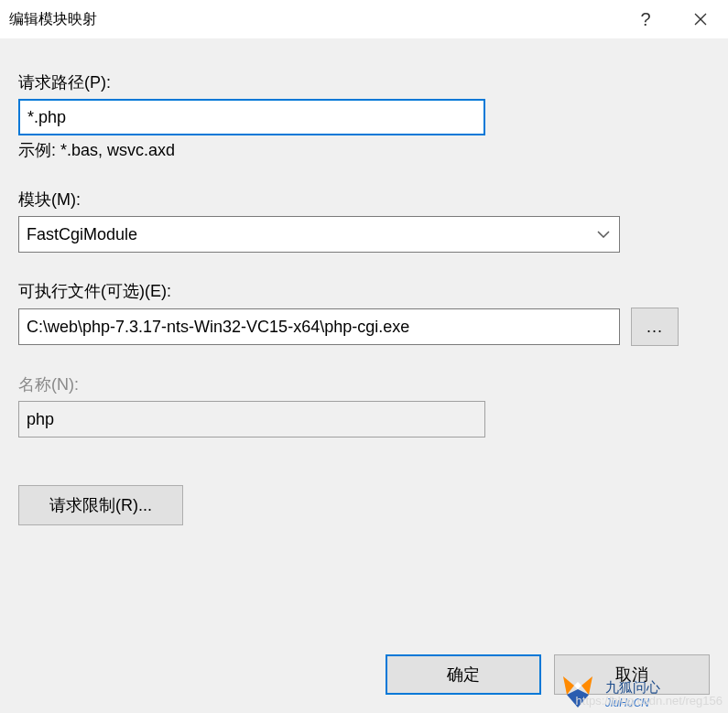 This screenshot has height=713, width=728. Describe the element at coordinates (364, 327) in the screenshot. I see `executable-row: C:\web\php-7.3.17-nts-Win32-VC15-x64\php…` at that location.